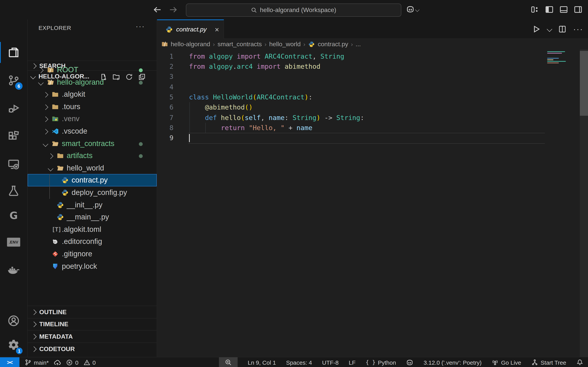  I want to click on customize-layout-icon, so click(535, 10).